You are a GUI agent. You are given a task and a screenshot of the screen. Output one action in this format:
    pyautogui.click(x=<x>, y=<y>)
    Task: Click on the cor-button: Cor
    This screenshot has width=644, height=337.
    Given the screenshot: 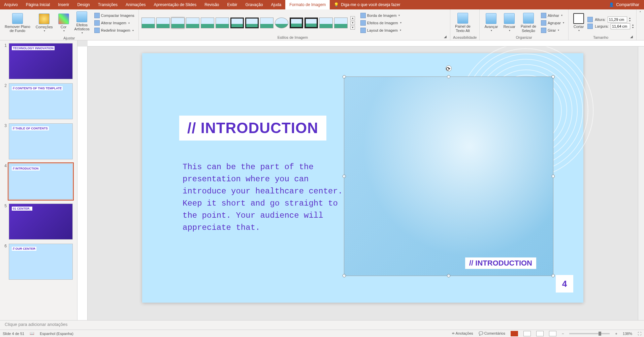 What is the action you would take?
    pyautogui.click(x=64, y=23)
    